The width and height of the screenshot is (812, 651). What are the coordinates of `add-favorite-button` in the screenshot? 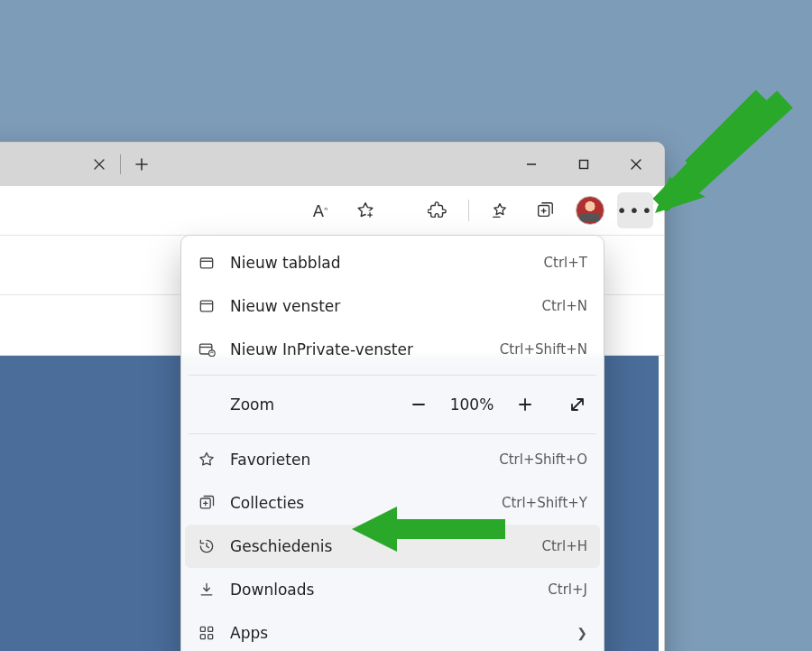 It's located at (365, 210).